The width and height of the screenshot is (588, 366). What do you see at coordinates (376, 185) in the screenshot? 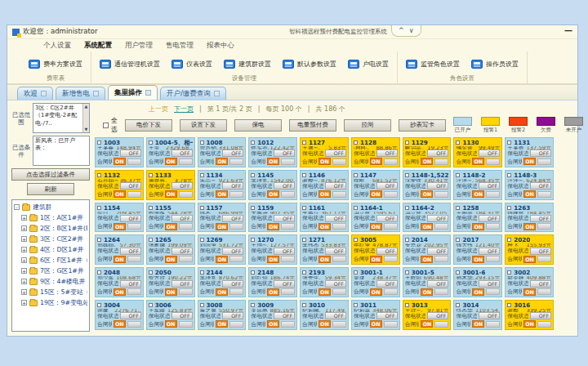
I see `meter-card: 1147徐刚681.52元保电状态OFF合闸状态ON` at bounding box center [376, 185].